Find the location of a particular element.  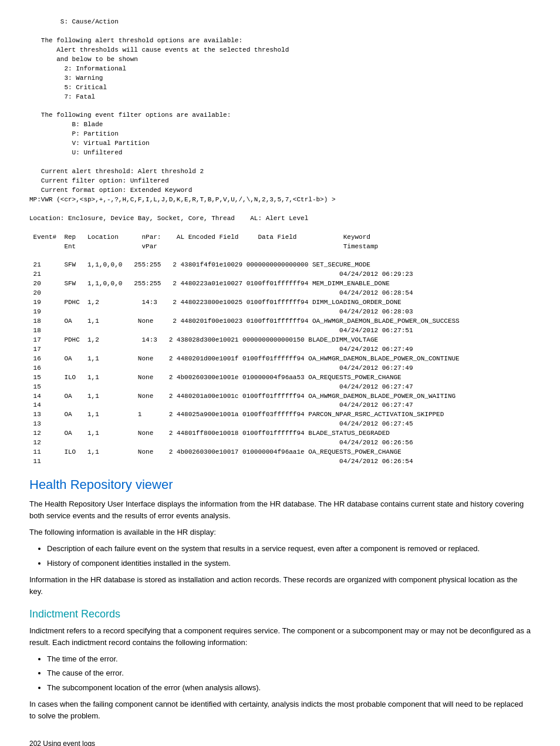

health-bullet-item: History of component identities installe… is located at coordinates (289, 563).